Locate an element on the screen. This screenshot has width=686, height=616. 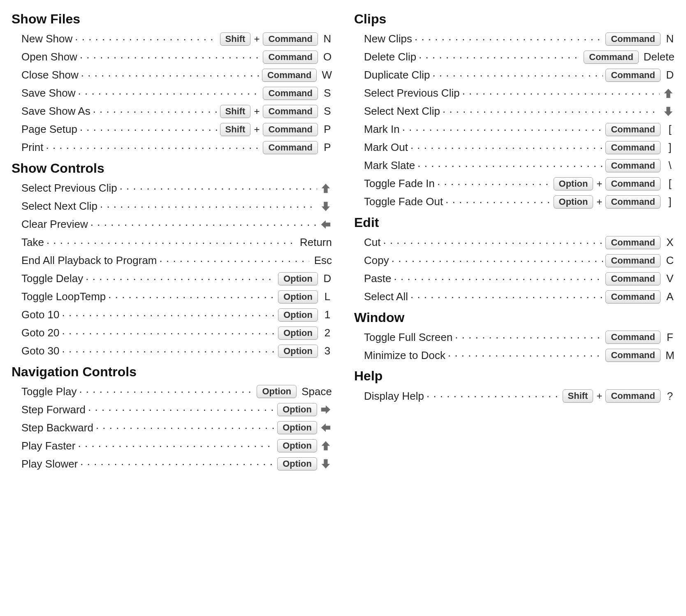
shortcut-row: Mark SlateCommand\ is located at coordinates (514, 166).